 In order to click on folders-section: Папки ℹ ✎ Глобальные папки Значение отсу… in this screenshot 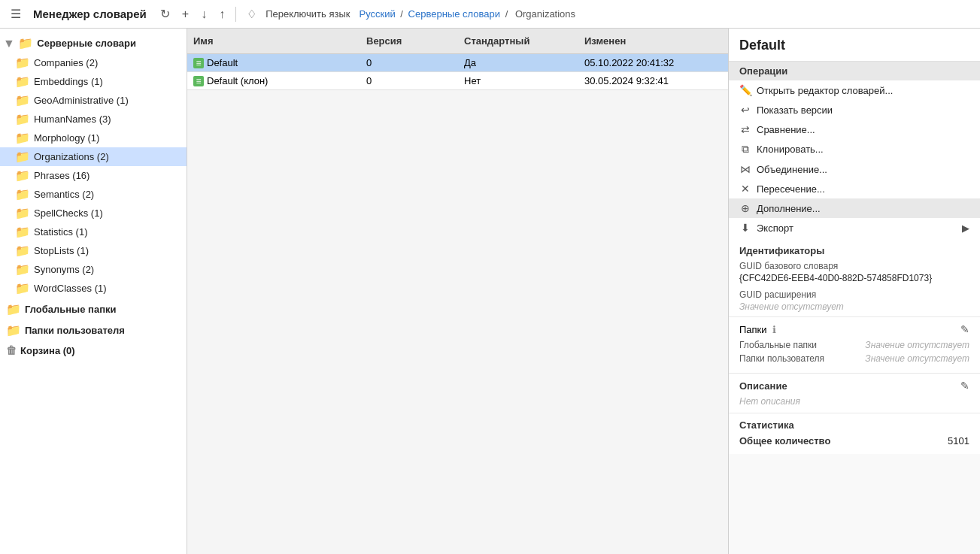, I will do `click(854, 344)`.